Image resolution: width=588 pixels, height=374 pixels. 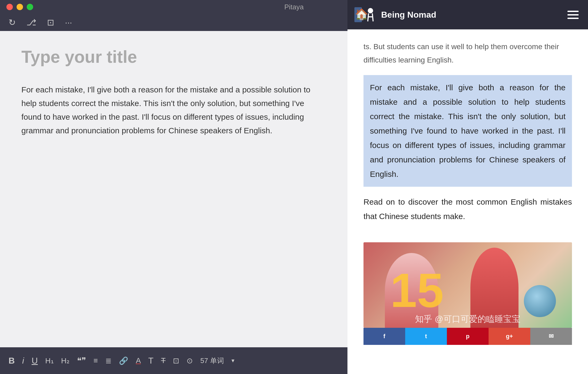 What do you see at coordinates (384, 336) in the screenshot?
I see `facebook-button: f` at bounding box center [384, 336].